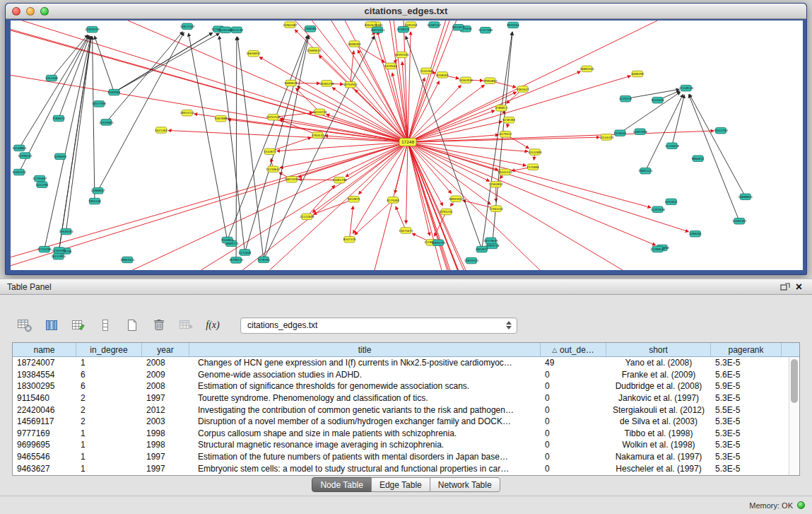 Image resolution: width=812 pixels, height=514 pixels. Describe the element at coordinates (273, 117) in the screenshot. I see `graph-node: 14251548` at that location.